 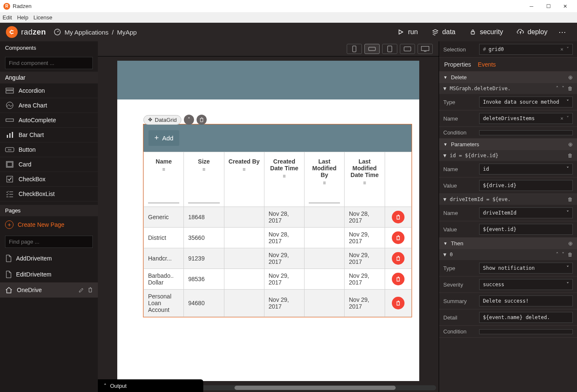 I want to click on section-parameters: ▼ Parameters ⊕, so click(x=508, y=144).